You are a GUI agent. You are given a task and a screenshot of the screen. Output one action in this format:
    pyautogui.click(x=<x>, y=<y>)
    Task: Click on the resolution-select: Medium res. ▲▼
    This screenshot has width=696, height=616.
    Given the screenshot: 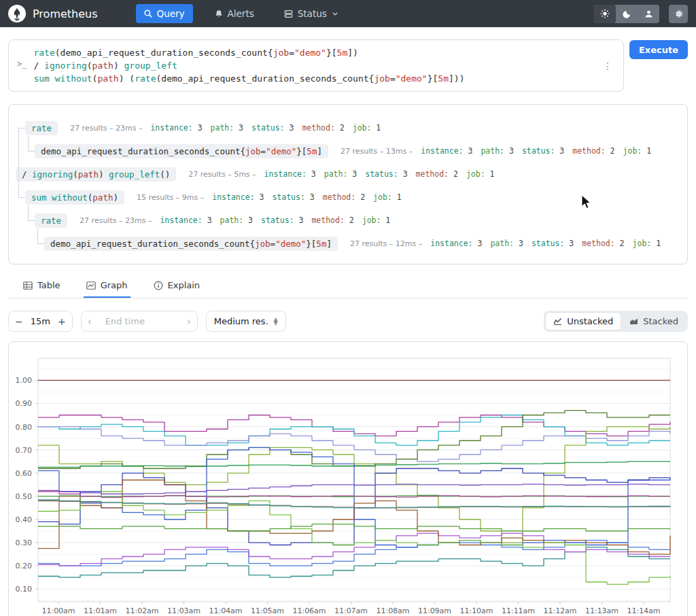 What is the action you would take?
    pyautogui.click(x=246, y=321)
    